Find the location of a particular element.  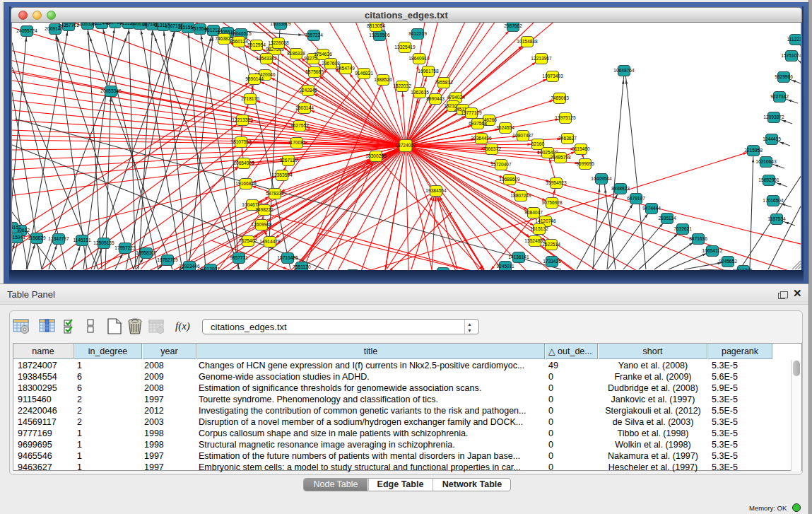

svg-text: 16782759 is located at coordinates (167, 260).